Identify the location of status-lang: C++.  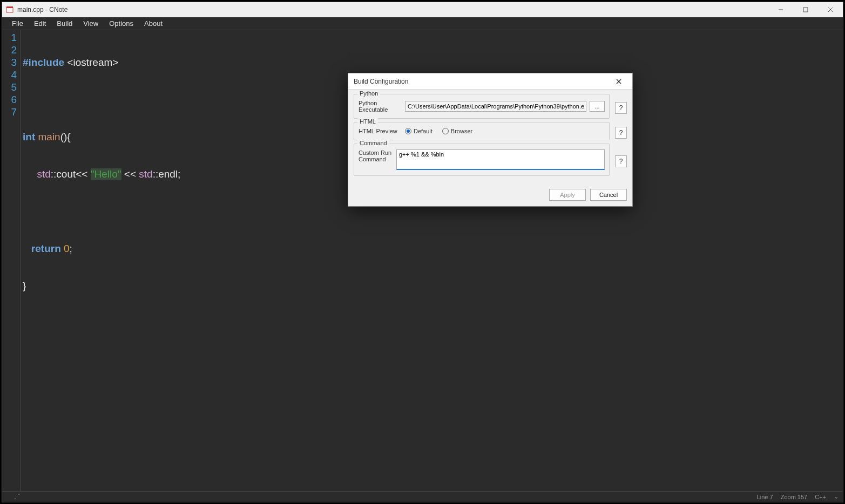
(821, 497).